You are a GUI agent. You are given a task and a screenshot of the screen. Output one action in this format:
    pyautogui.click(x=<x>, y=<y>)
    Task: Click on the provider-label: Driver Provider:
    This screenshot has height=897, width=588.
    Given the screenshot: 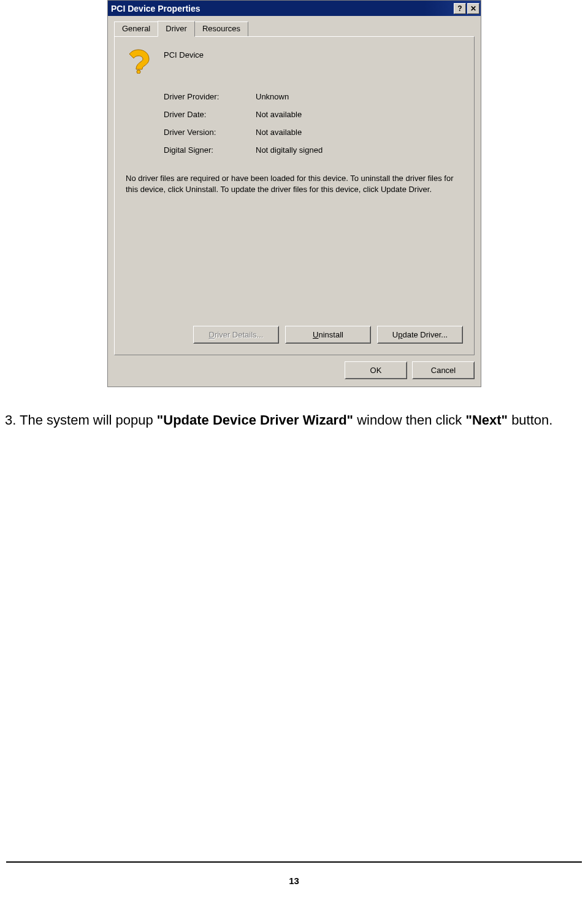 What is the action you would take?
    pyautogui.click(x=210, y=97)
    